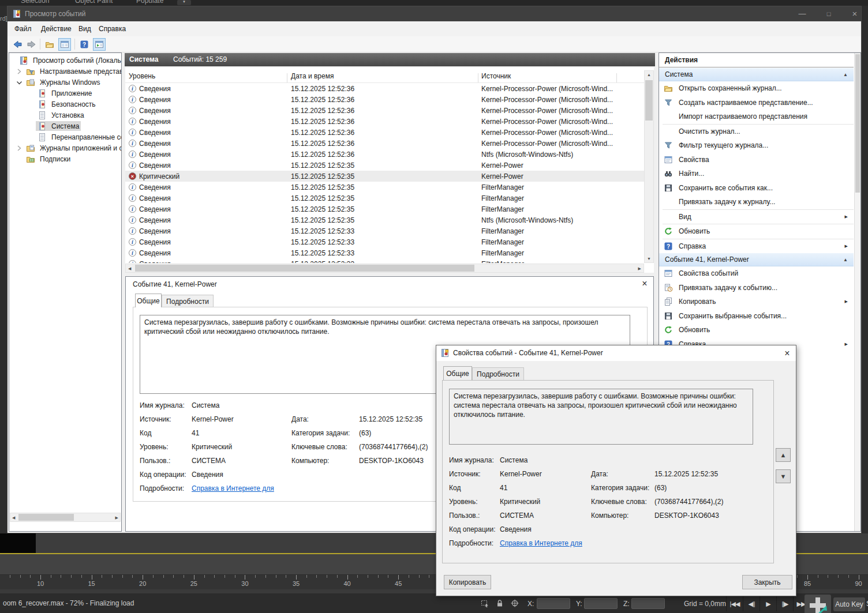 The image size is (868, 613). Describe the element at coordinates (768, 604) in the screenshot. I see `play-button: ▶` at that location.